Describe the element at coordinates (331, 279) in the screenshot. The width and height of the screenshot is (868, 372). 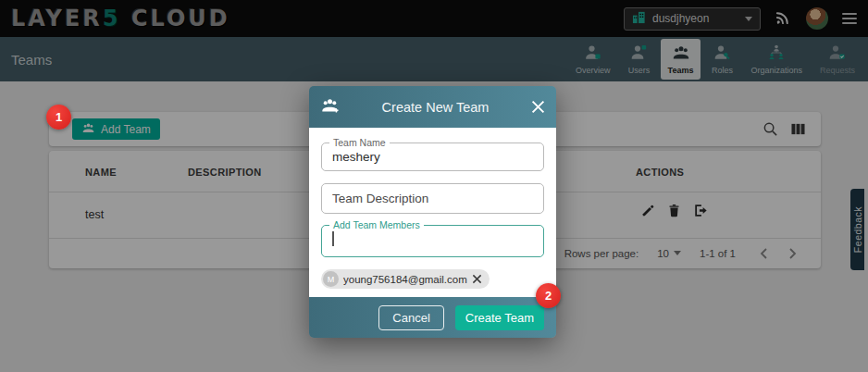
I see `chip-avatar: M` at that location.